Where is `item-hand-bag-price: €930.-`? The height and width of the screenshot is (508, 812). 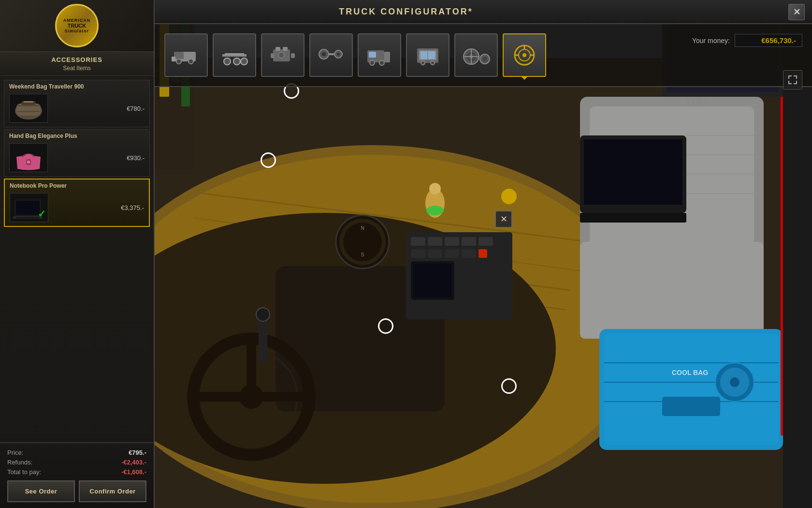 item-hand-bag-price: €930.- is located at coordinates (135, 158).